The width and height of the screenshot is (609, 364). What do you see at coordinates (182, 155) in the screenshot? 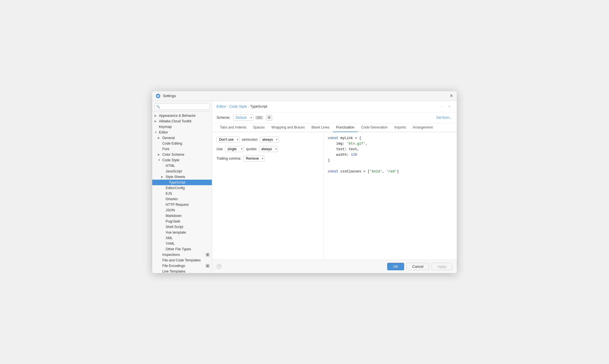
I see `sidebar-item-color-scheme: ▶Color Scheme` at bounding box center [182, 155].